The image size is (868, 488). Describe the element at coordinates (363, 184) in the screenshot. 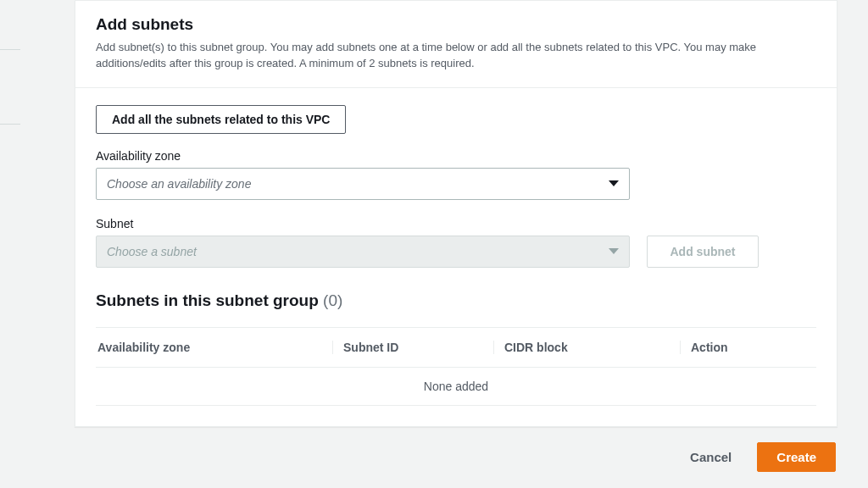

I see `availability-zone-select: Choose an availability zone` at that location.